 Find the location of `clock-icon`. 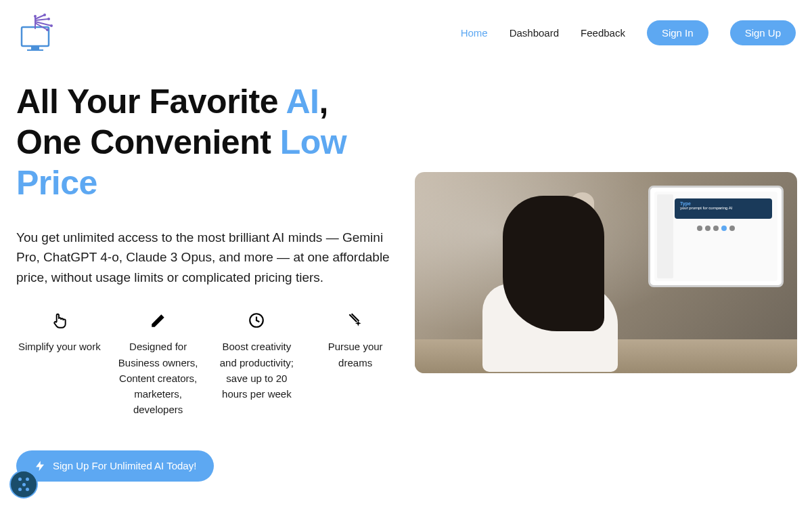

clock-icon is located at coordinates (256, 320).